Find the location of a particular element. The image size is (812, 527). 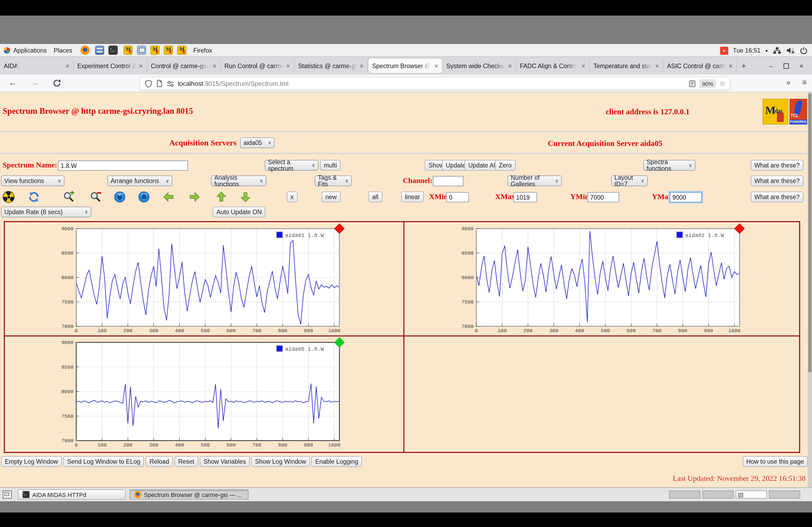

notification-icon: » is located at coordinates (724, 50).